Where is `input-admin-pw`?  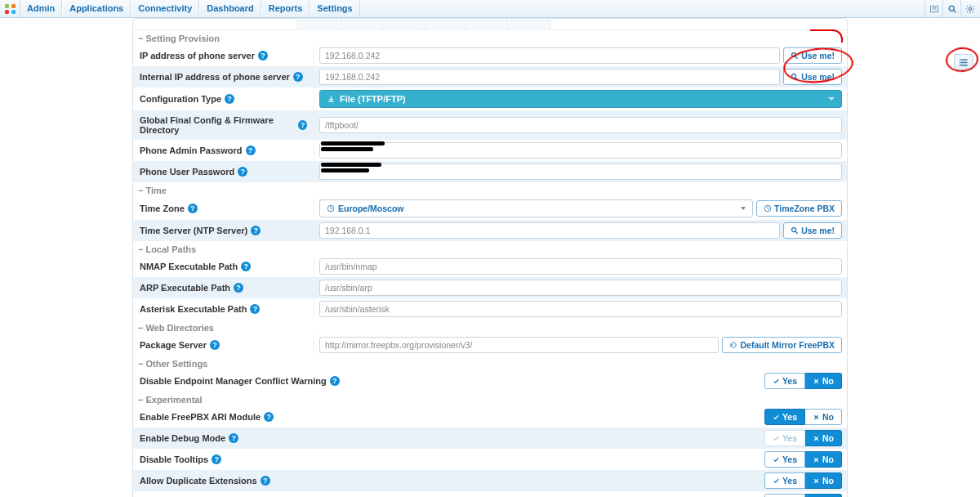
input-admin-pw is located at coordinates (581, 150).